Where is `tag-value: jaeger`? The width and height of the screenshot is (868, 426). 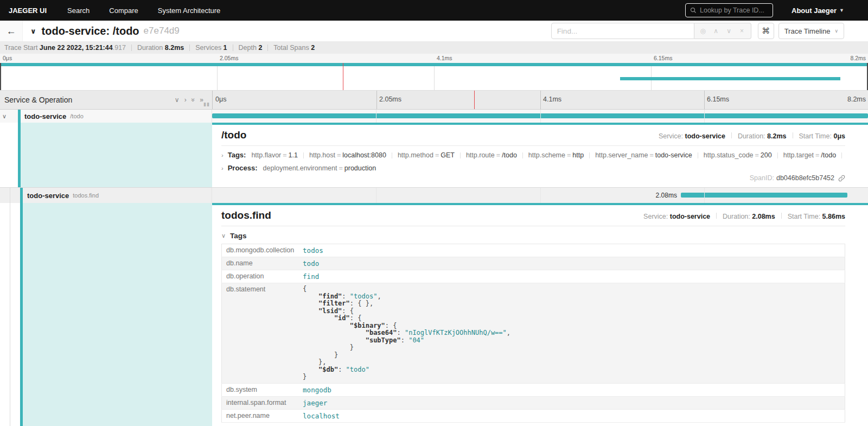
tag-value: jaeger is located at coordinates (572, 403).